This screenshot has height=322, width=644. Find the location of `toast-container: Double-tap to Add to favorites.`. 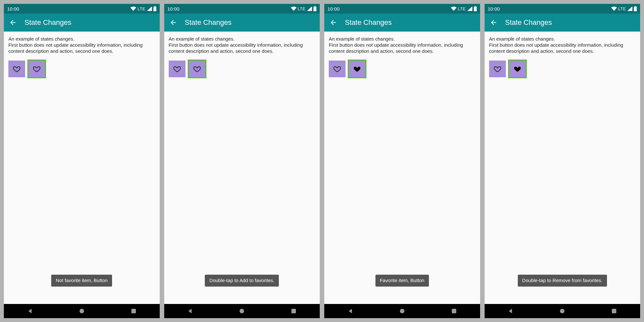

toast-container: Double-tap to Add to favorites. is located at coordinates (242, 281).